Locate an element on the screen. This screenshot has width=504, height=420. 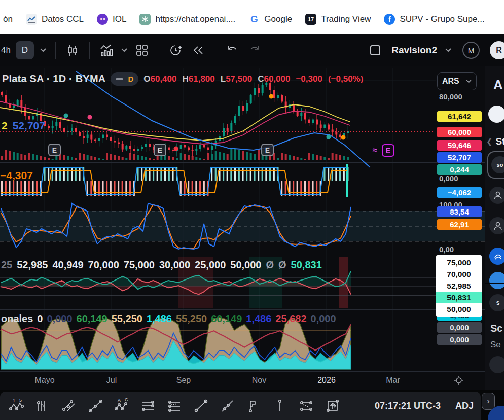
panel-avatar is located at coordinates (496, 114).